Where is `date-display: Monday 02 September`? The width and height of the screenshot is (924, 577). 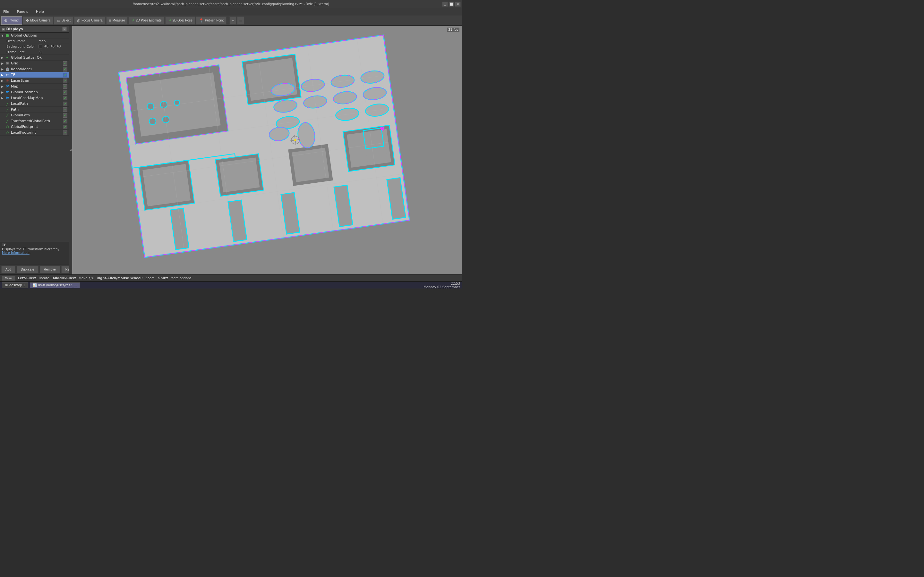 date-display: Monday 02 September is located at coordinates (442, 287).